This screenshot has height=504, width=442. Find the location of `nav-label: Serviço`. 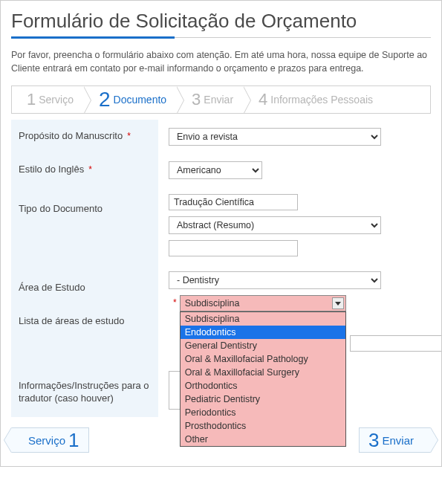

nav-label: Serviço is located at coordinates (47, 440).